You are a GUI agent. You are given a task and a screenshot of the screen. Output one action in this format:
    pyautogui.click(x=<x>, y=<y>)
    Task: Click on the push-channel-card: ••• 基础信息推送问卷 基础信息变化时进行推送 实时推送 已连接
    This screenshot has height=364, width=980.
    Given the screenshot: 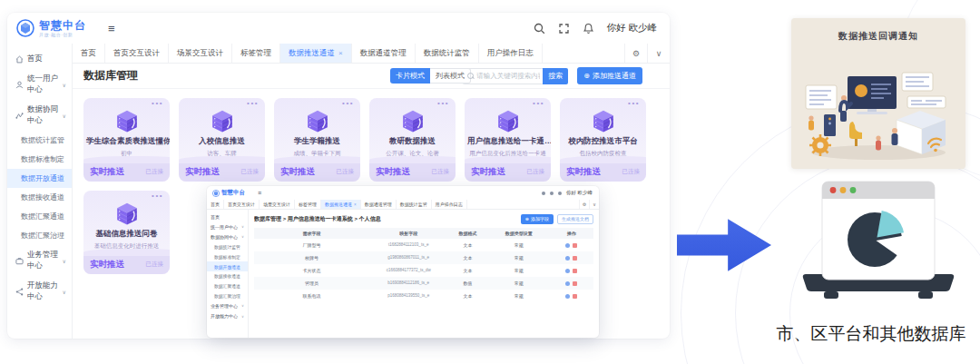 What is the action you would take?
    pyautogui.click(x=127, y=232)
    